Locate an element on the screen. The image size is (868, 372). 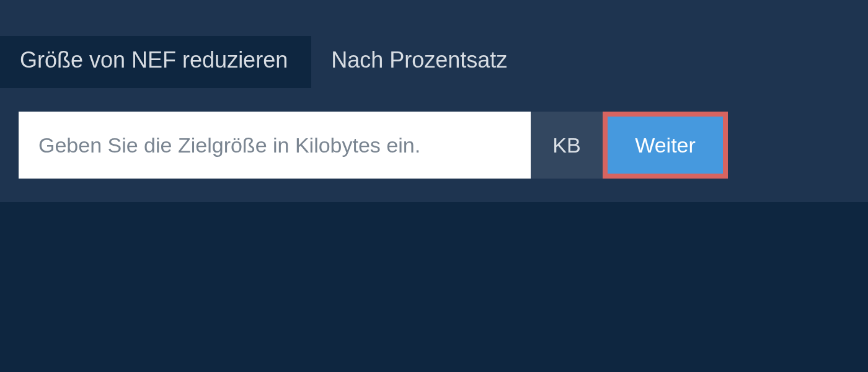
continue-button: Weiter is located at coordinates (665, 145).